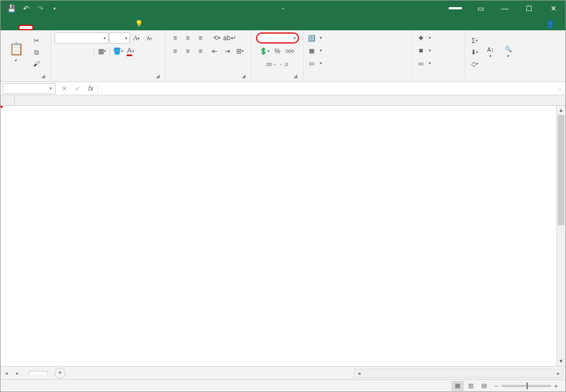 The height and width of the screenshot is (392, 566). I want to click on conditional-formatting-button: 🔢▾, so click(315, 38).